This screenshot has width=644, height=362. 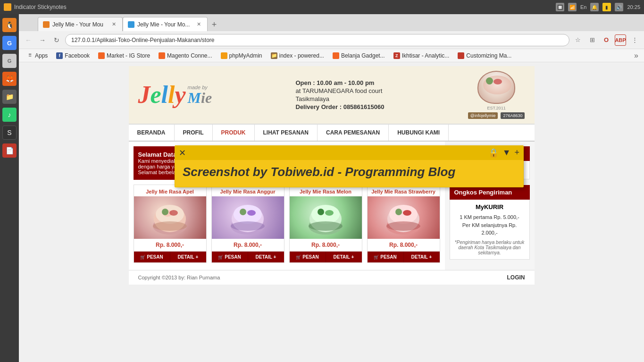 I want to click on bookmark-apps-label: Apps, so click(x=42, y=56).